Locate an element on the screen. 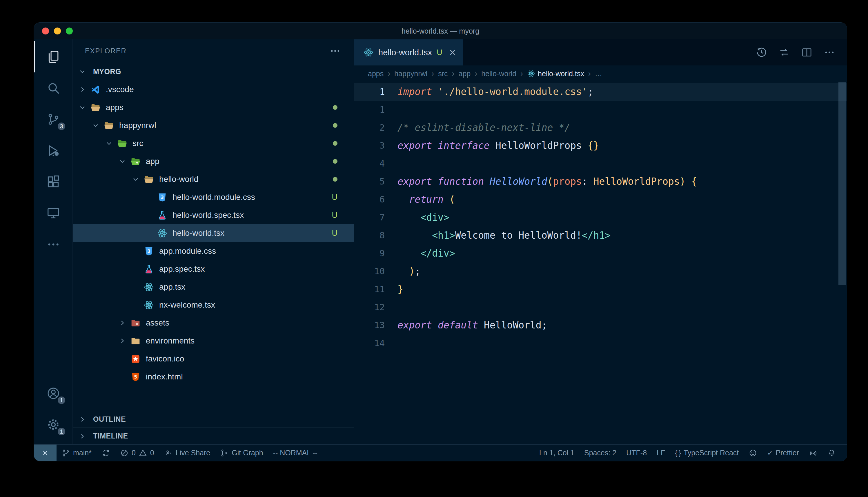  activity-explorer is located at coordinates (53, 57).